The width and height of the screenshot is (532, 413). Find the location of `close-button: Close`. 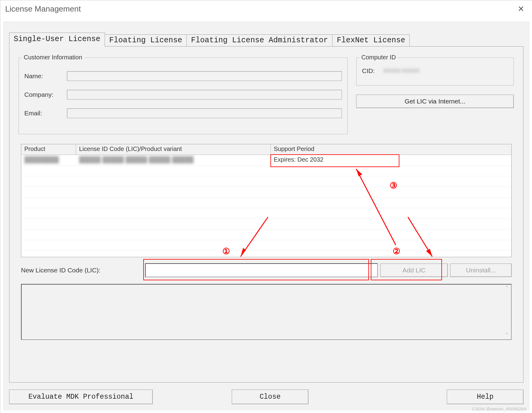

close-button: Close is located at coordinates (270, 397).